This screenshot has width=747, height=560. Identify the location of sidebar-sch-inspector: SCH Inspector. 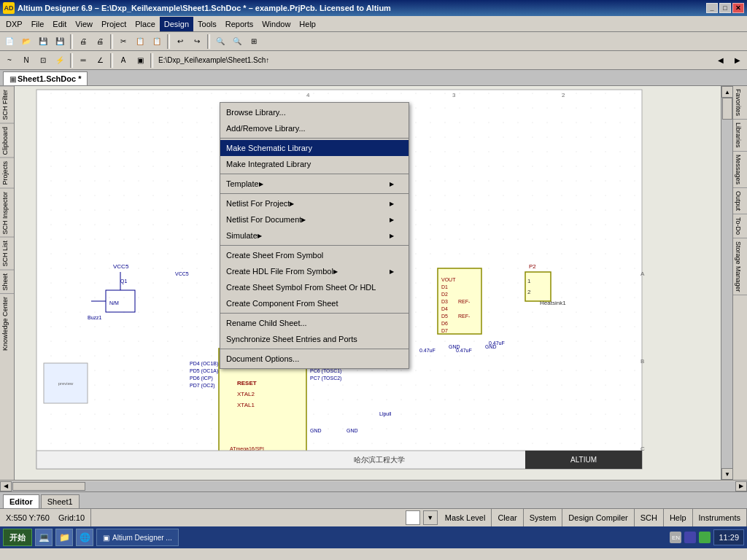
(7, 213).